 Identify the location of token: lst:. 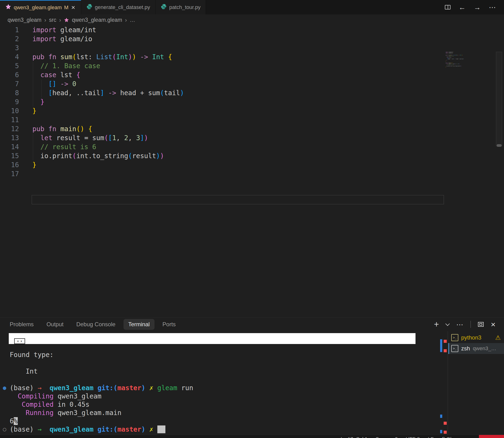
(86, 57).